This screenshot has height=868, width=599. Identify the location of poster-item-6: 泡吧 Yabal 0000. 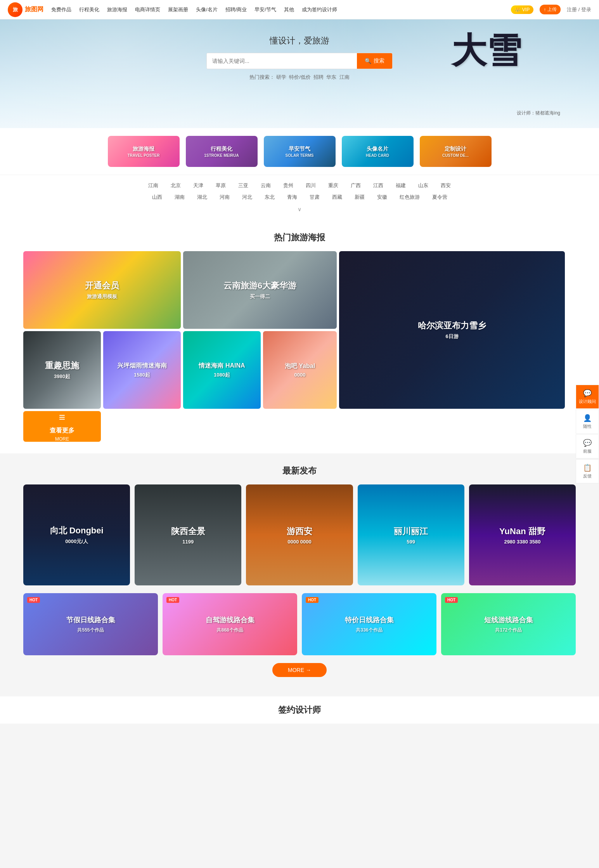
(300, 370).